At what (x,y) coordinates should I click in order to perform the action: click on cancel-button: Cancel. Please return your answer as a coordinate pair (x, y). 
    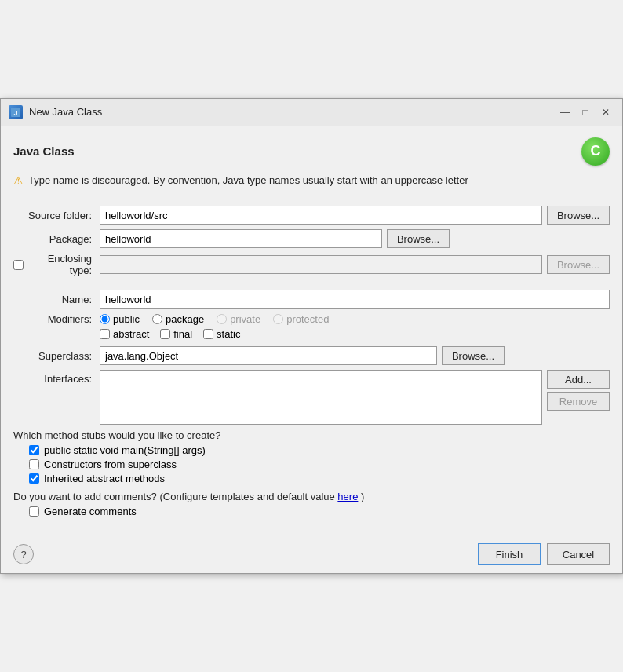
    Looking at the image, I should click on (578, 554).